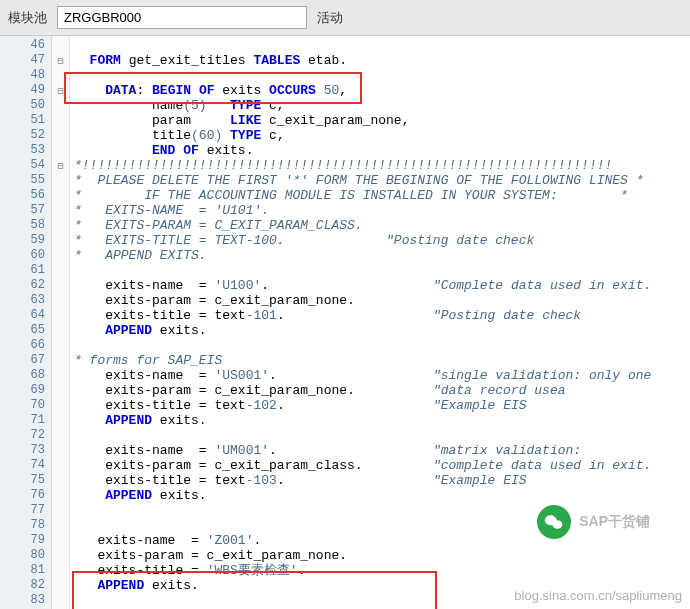  I want to click on code-line: exits-name = 'UM001'. "matrix validation…, so click(380, 450).